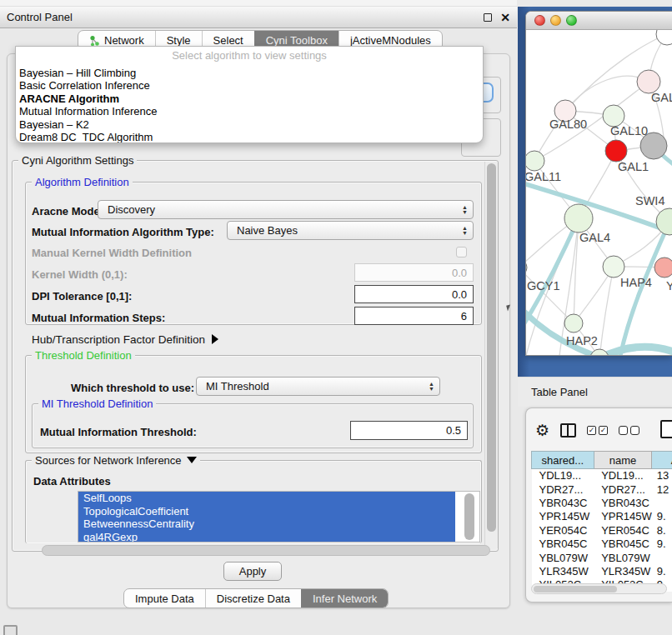 This screenshot has height=635, width=672. I want to click on network-node-gal11, so click(535, 161).